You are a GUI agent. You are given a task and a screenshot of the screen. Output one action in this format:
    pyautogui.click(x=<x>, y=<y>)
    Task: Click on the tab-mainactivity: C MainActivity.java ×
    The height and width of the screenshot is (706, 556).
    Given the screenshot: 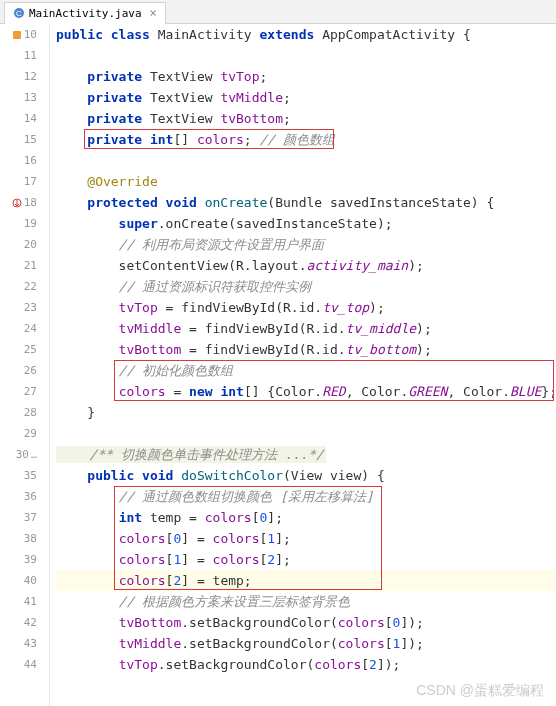 What is the action you would take?
    pyautogui.click(x=85, y=13)
    